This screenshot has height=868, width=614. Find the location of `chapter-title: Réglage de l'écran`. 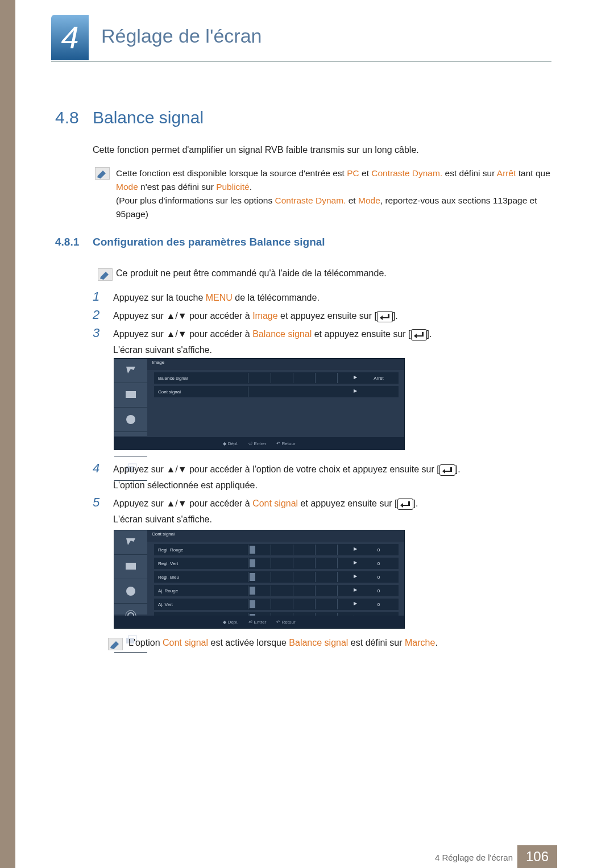

chapter-title: Réglage de l'écran is located at coordinates (181, 36).